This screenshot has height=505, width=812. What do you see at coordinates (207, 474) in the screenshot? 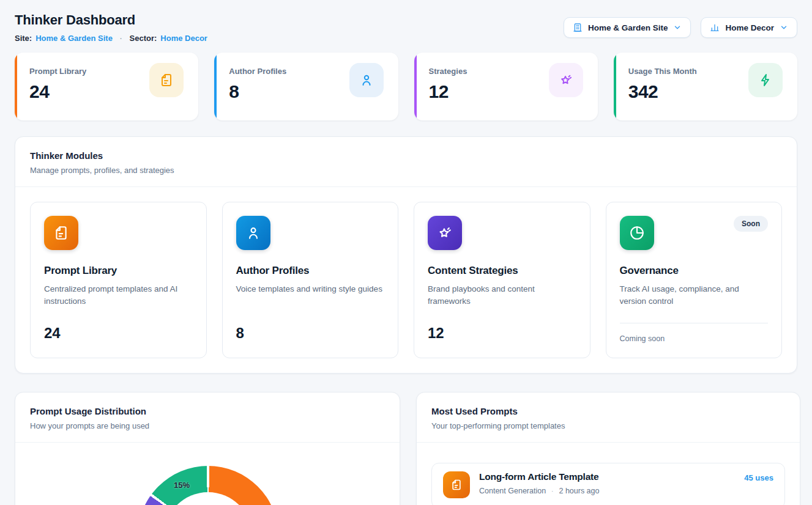
I see `donut-chart-area: 15%` at bounding box center [207, 474].